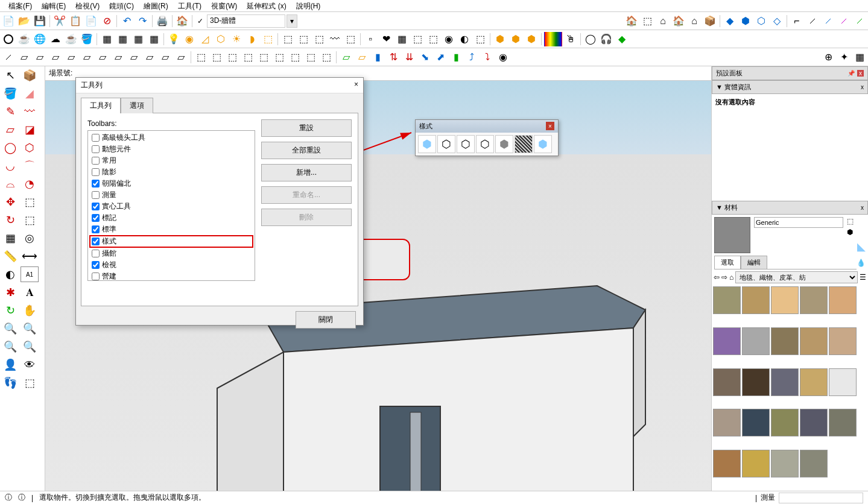 This screenshot has height=504, width=868. I want to click on render3-icon: ▦, so click(402, 39).